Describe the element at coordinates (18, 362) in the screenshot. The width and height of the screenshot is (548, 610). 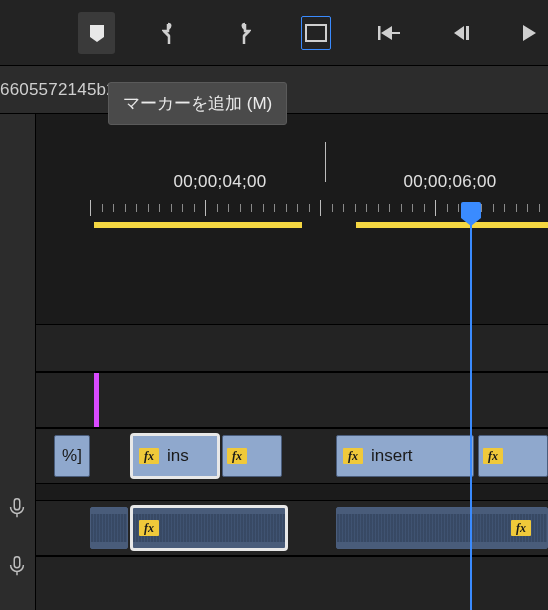
I see `track-gutter` at that location.